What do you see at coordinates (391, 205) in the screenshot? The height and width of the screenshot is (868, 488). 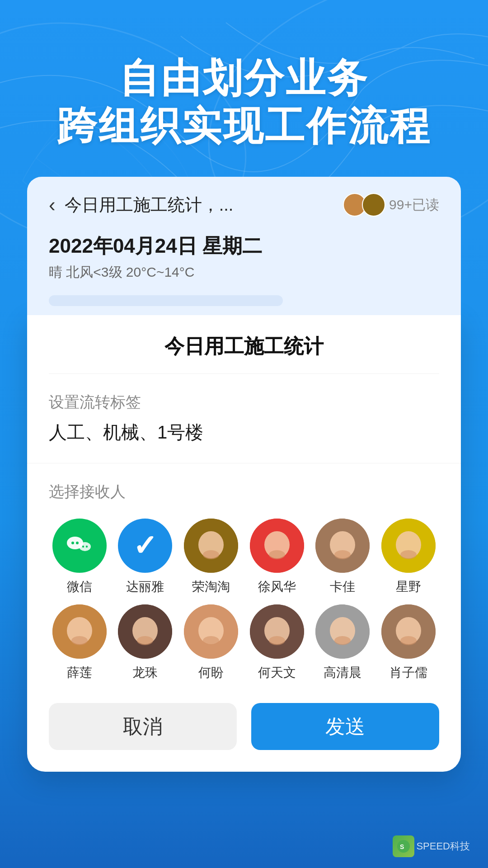 I see `avatar-group: 99+已读` at bounding box center [391, 205].